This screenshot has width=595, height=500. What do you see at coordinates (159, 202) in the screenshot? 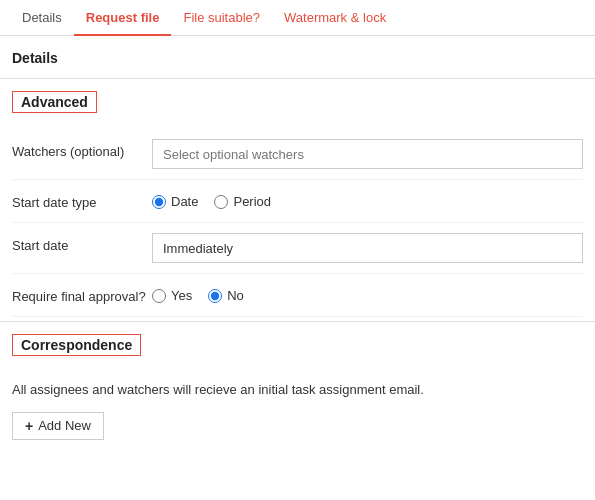
I see `radio-date-input` at bounding box center [159, 202].